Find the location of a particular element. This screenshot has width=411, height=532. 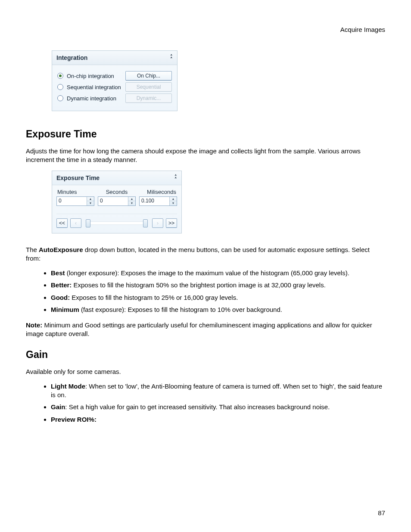

gain-list: Light Mode: When set to 'low', the Anti-… is located at coordinates (206, 403).